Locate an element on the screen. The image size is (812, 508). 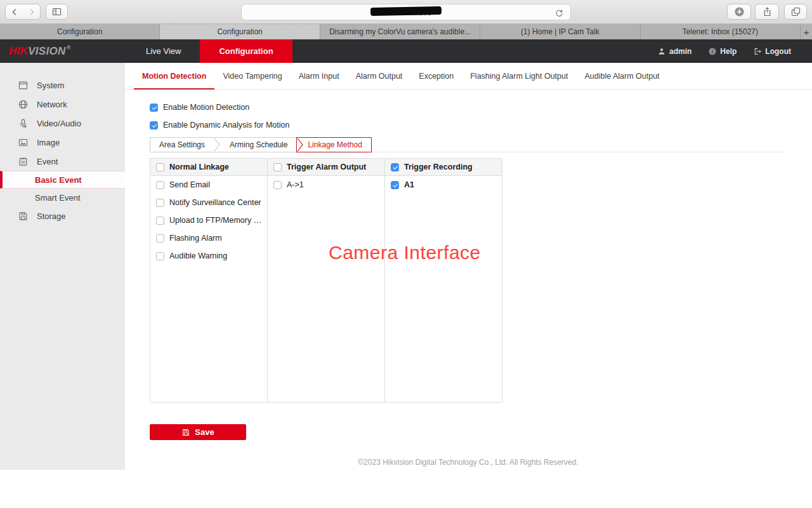
save-button: Save is located at coordinates (198, 432).